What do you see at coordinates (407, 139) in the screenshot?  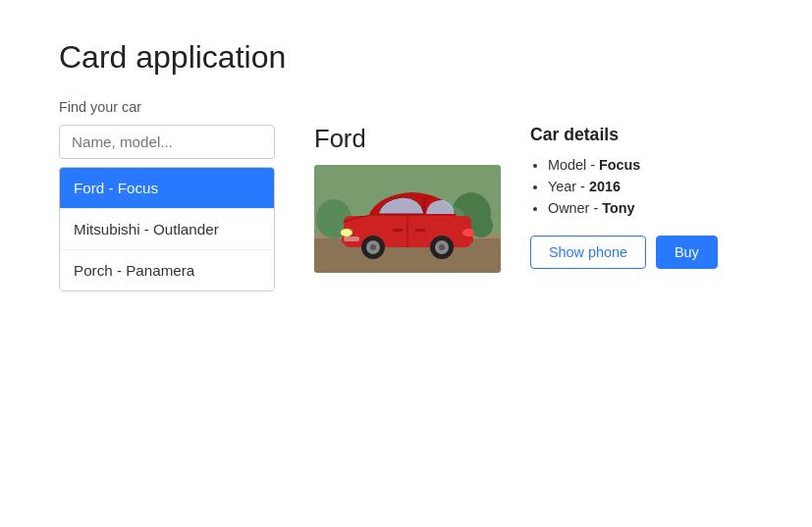 I see `car-brand-title: Ford` at bounding box center [407, 139].